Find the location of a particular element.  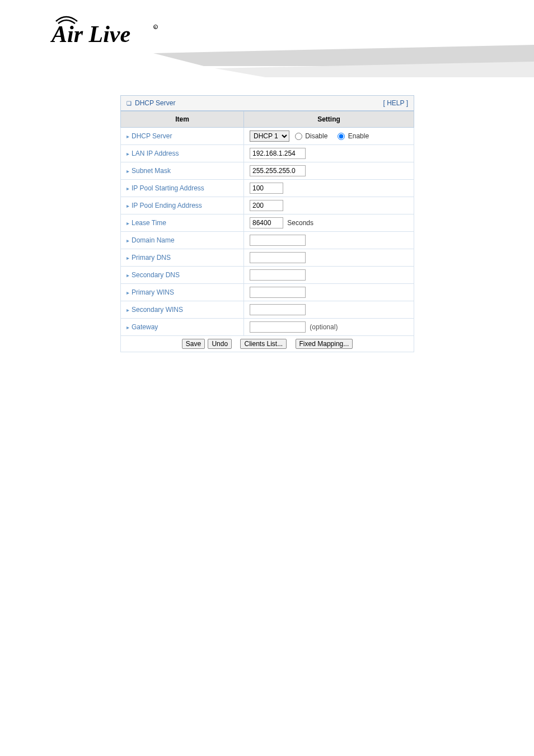

undo-button: Undo is located at coordinates (219, 344).